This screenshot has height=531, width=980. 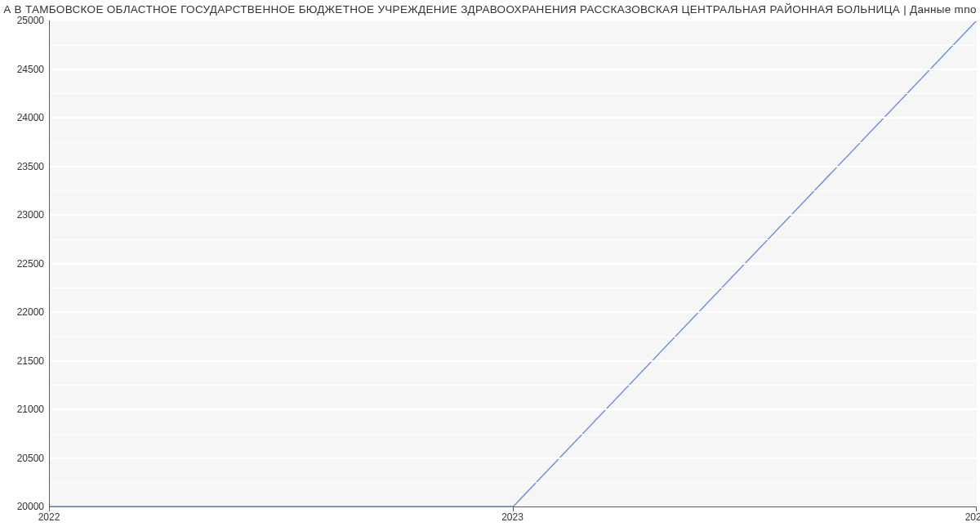 I want to click on y-tick-label: 24500, so click(x=31, y=69).